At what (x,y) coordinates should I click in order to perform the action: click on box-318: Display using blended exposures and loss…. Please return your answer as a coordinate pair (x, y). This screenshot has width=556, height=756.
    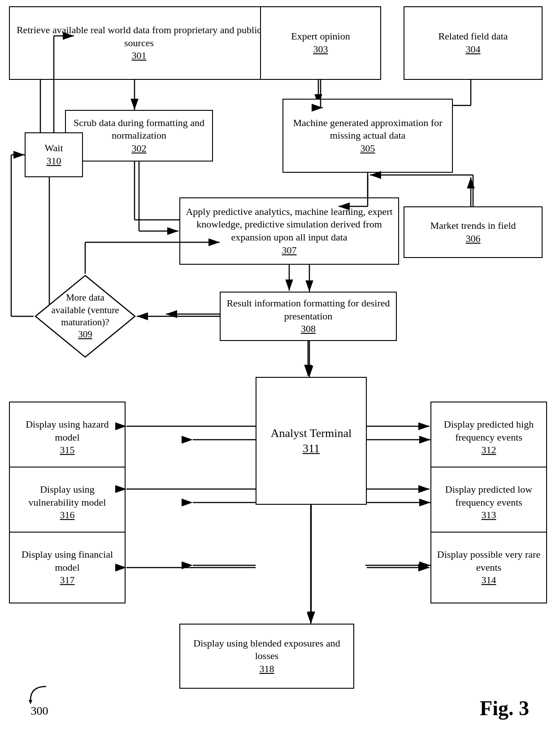
    Looking at the image, I should click on (267, 656).